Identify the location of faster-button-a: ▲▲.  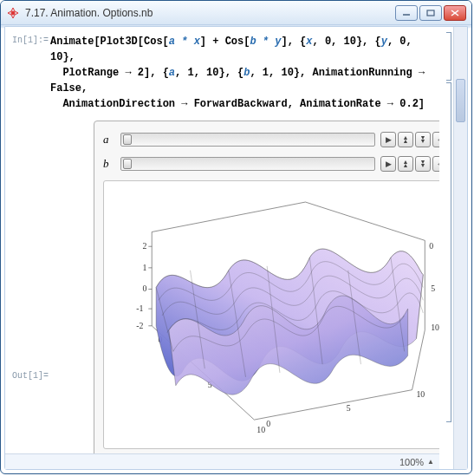
(406, 140).